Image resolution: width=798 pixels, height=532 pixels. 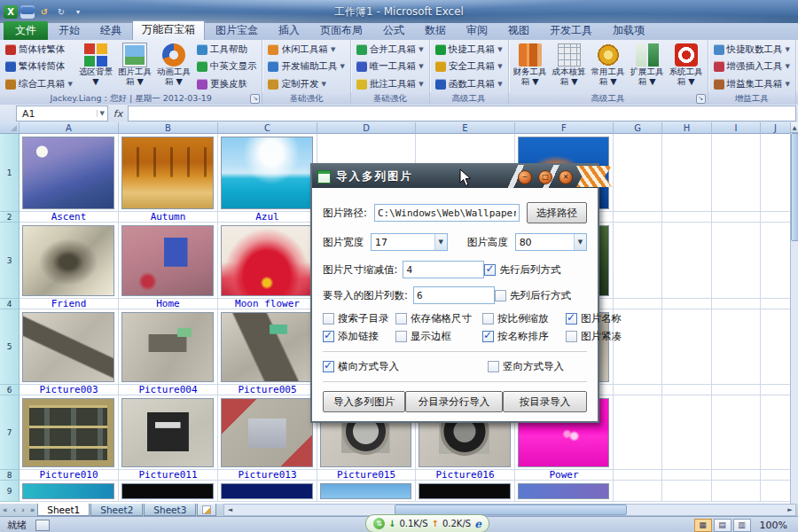 What do you see at coordinates (469, 50) in the screenshot?
I see `ribbon-button: 快捷工具箱▼` at bounding box center [469, 50].